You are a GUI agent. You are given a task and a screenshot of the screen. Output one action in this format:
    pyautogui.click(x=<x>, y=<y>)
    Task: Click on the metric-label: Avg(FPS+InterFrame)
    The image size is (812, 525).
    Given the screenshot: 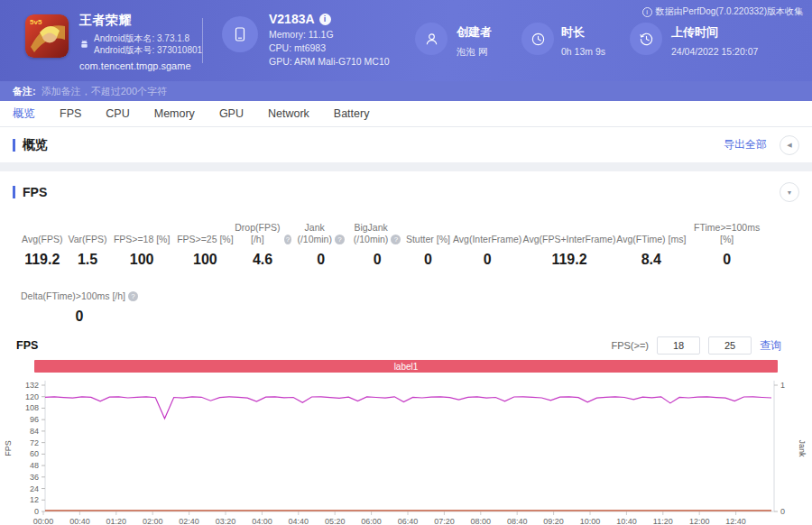 What is the action you would take?
    pyautogui.click(x=570, y=234)
    